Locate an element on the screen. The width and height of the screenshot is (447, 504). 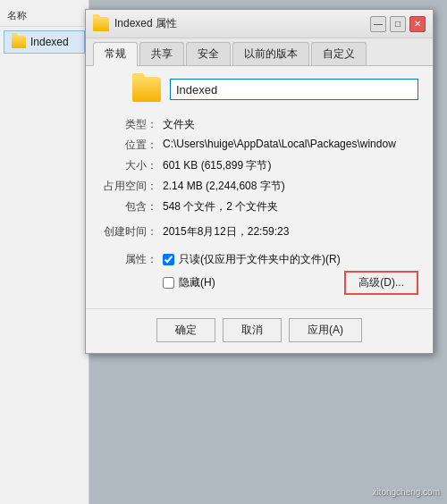
prop-value-contains: 548 个文件，2 个文件夹 is located at coordinates (291, 207).